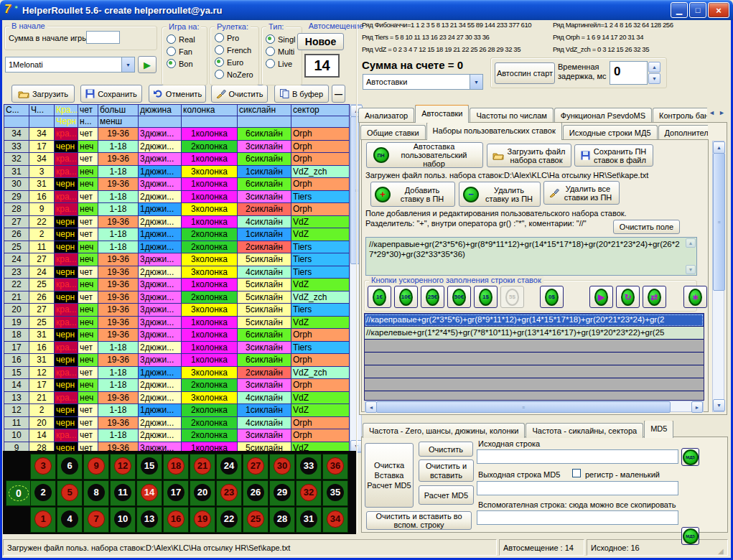 Image resolution: width=733 pixels, height=560 pixels. Describe the element at coordinates (96, 467) in the screenshot. I see `roulette-cell: 9` at that location.